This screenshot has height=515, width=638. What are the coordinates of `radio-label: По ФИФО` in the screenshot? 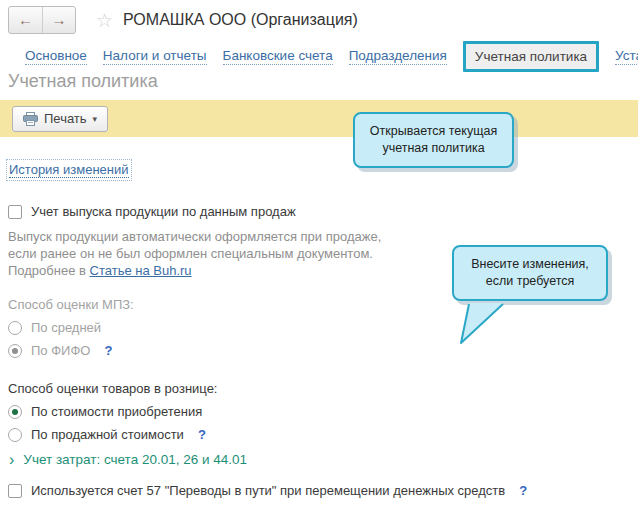 It's located at (60, 350).